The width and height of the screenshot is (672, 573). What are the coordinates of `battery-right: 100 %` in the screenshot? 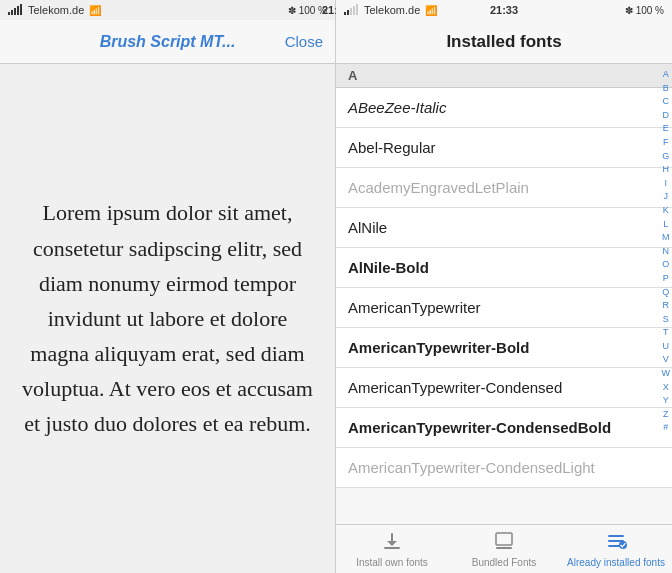 It's located at (650, 10).